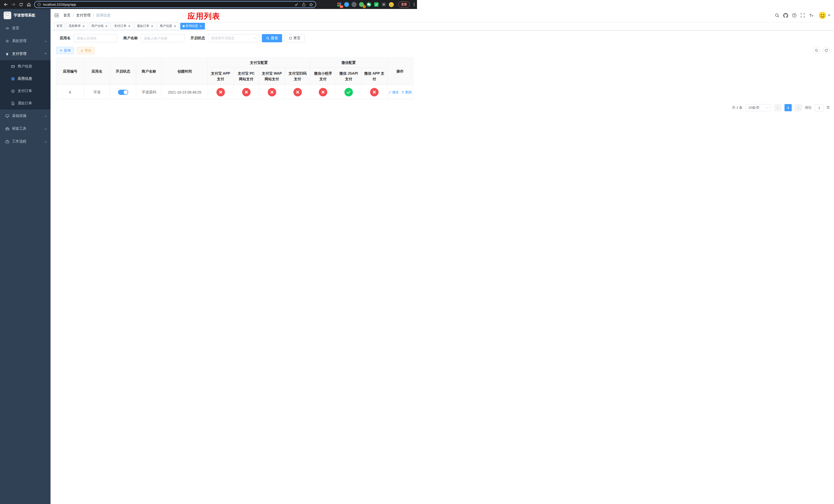  I want to click on tab-label: 退款订单, so click(143, 26).